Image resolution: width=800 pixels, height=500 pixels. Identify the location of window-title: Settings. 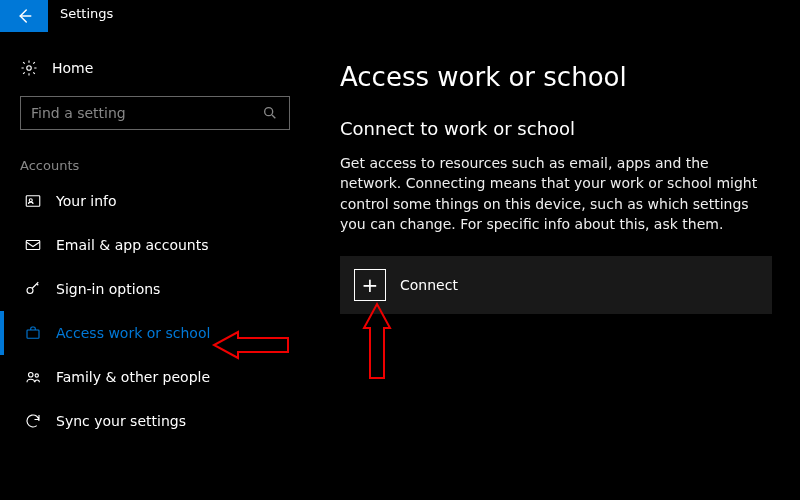
(86, 16).